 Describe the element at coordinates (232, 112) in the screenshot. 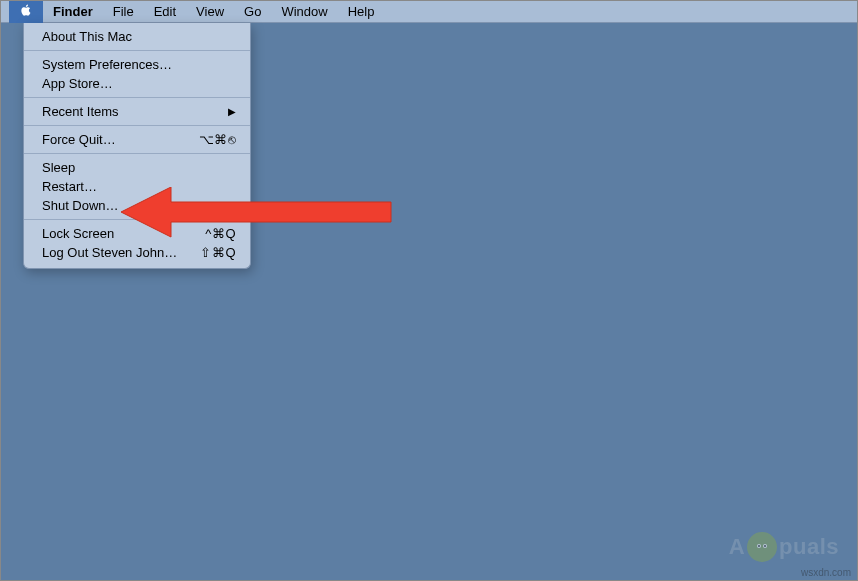

I see `submenu-arrow-icon: ▶` at that location.